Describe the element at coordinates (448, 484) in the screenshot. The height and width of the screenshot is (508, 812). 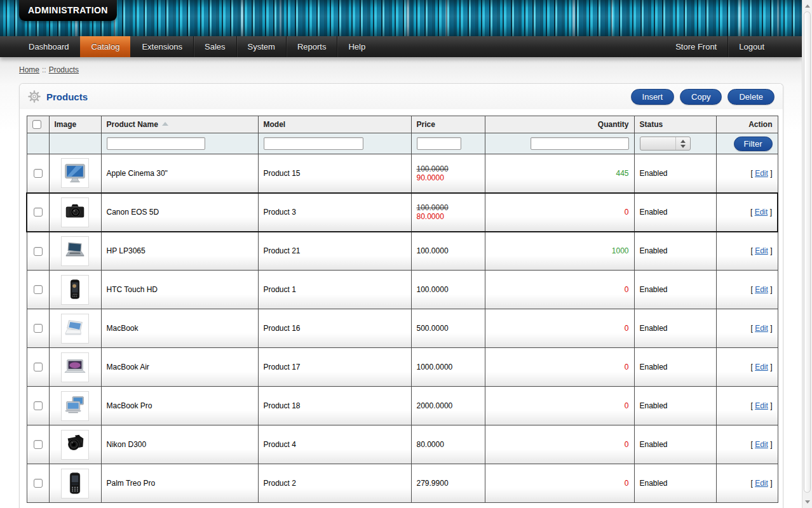
I see `price-cell: 279.9900` at that location.